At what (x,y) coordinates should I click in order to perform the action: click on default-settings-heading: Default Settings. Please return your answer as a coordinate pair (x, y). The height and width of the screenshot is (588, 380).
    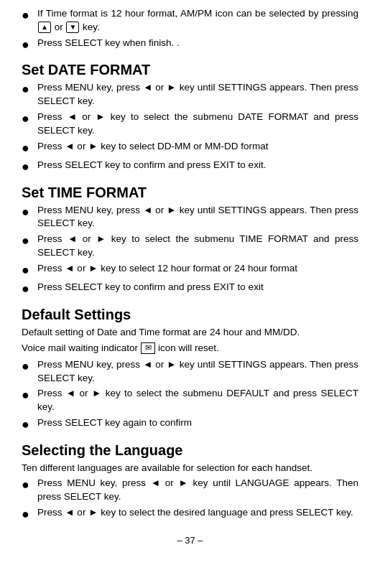
    Looking at the image, I should click on (190, 314).